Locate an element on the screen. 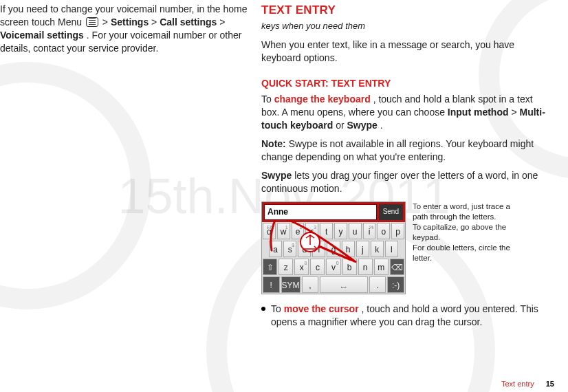 This screenshot has width=568, height=392. keyboard-key: . is located at coordinates (378, 285).